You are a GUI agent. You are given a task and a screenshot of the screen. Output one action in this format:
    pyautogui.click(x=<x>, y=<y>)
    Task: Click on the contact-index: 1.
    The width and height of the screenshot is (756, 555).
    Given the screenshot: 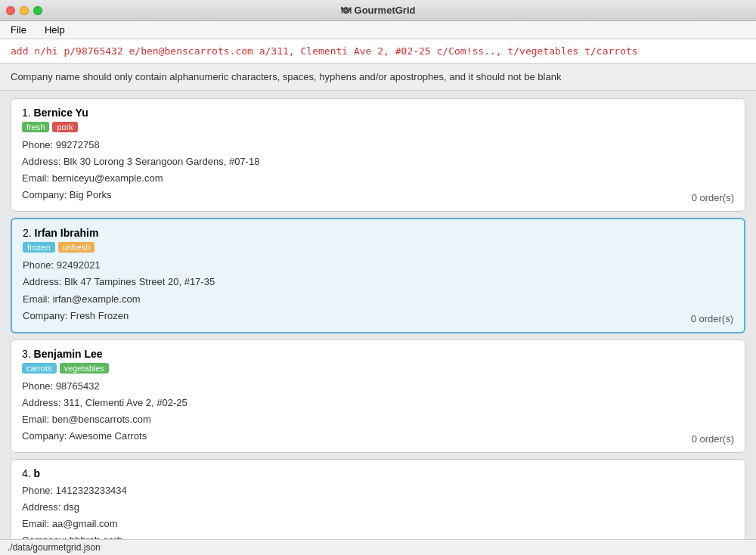 What is the action you would take?
    pyautogui.click(x=26, y=113)
    